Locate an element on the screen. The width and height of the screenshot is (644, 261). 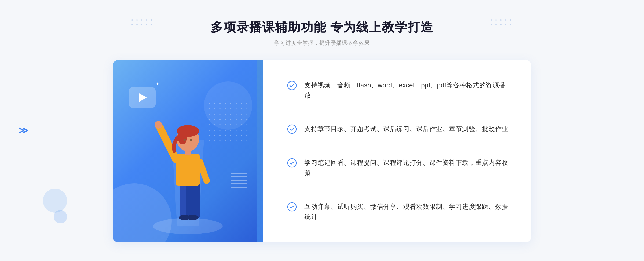
feature-text-3: 学习笔记回看、课程提问、课程评论打分、课件资料下载，重点内容收藏 is located at coordinates (407, 168).